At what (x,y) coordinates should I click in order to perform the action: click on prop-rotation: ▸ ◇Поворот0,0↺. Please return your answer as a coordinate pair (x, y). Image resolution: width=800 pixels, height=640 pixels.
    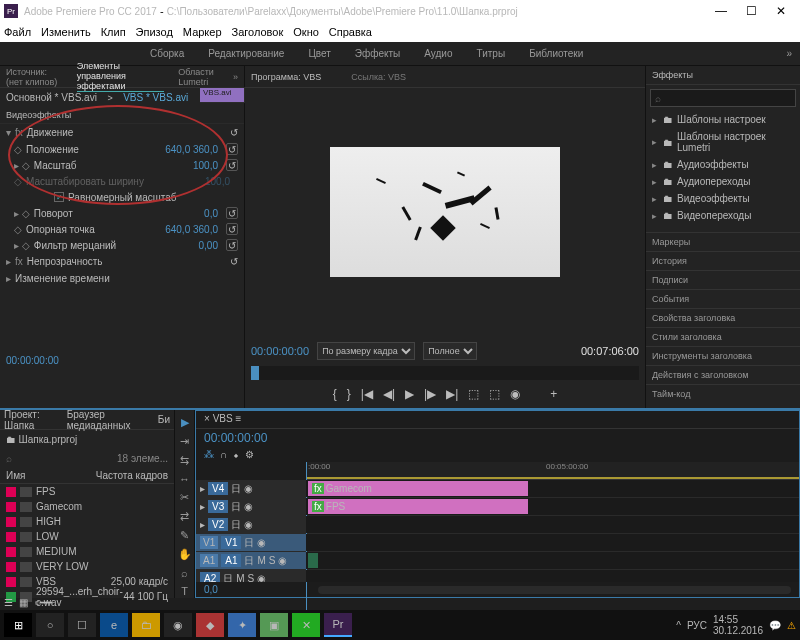
    Looking at the image, I should click on (122, 213).